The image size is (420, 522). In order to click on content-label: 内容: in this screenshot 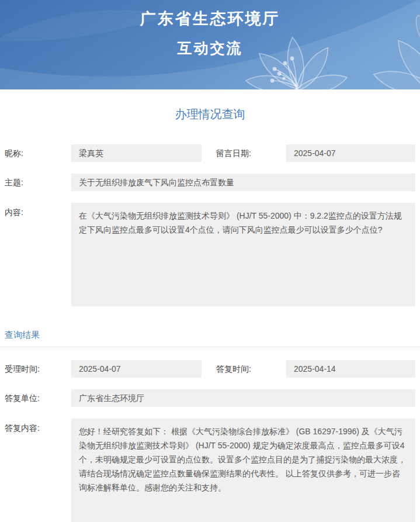, I will do `click(38, 255)`.